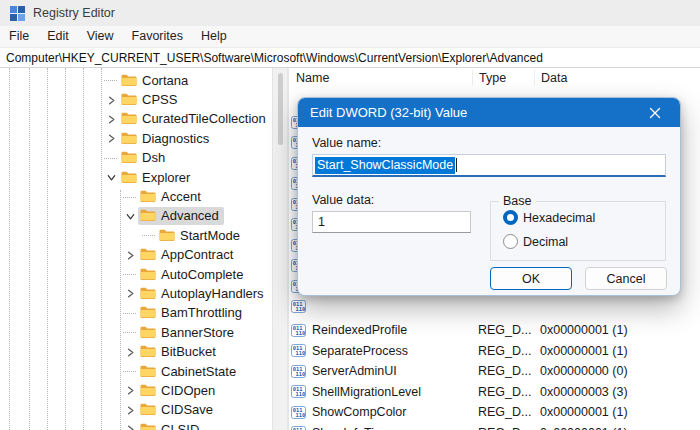 Image resolution: width=700 pixels, height=430 pixels. I want to click on tree-item-startmode: StartMode, so click(136, 236).